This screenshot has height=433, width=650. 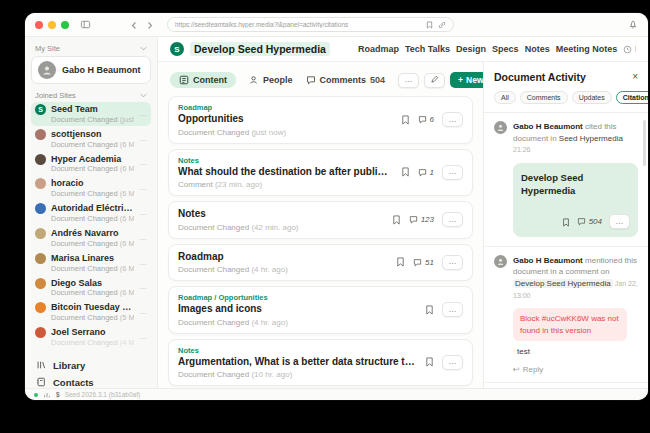 What do you see at coordinates (214, 374) in the screenshot?
I see `doc-event: Document Changed` at bounding box center [214, 374].